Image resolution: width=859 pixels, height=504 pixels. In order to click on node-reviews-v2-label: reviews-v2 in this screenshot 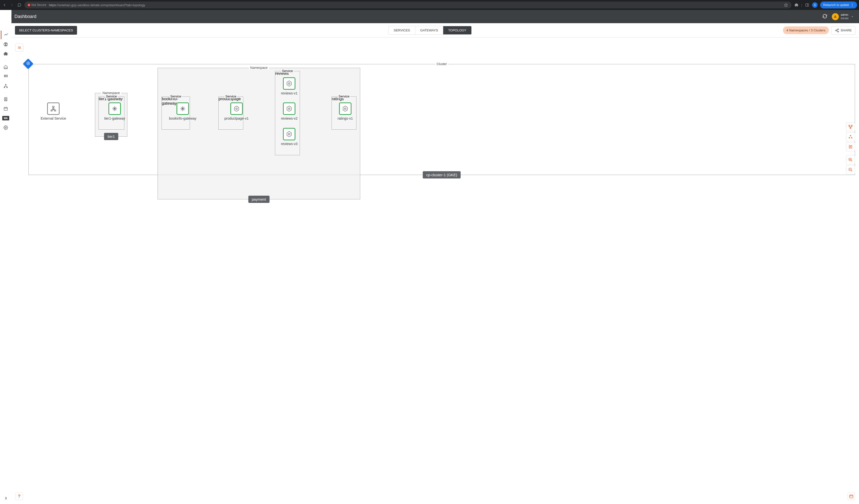, I will do `click(289, 119)`.